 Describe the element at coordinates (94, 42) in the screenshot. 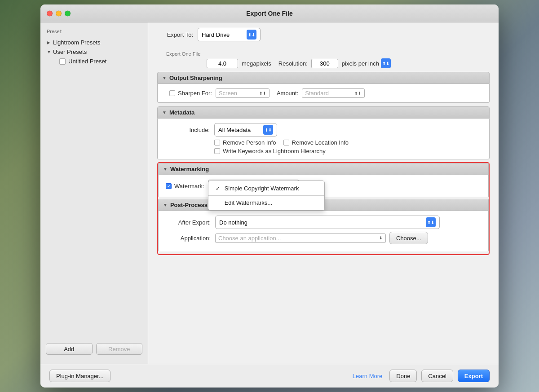

I see `sidebar-item-lightroom-presets: ▶ Lightroom Presets` at that location.